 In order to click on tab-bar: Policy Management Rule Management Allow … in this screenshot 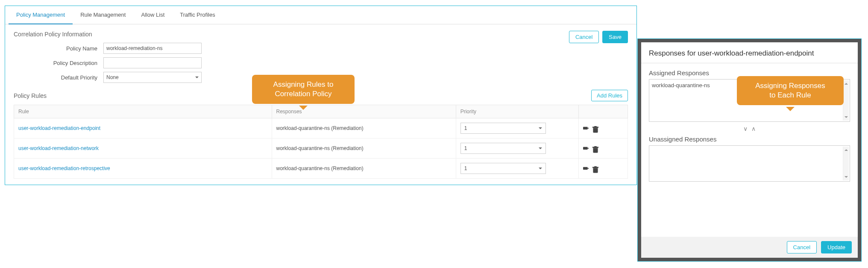, I will do `click(321, 15)`.